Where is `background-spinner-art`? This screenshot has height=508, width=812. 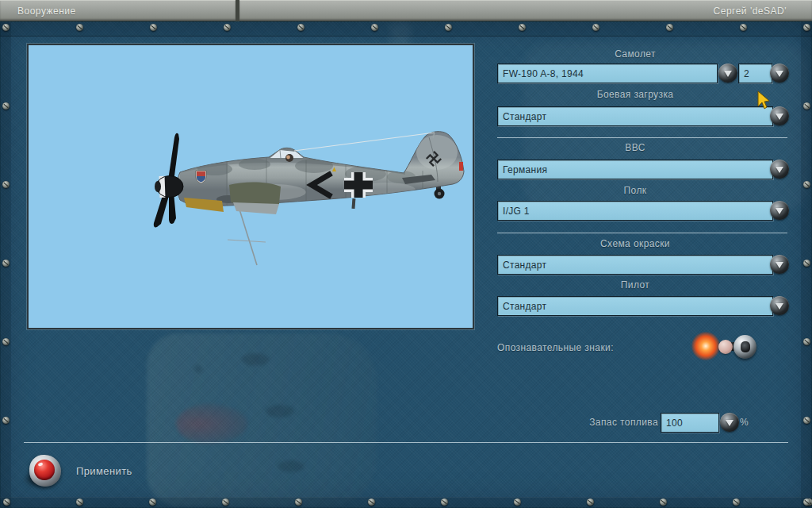
background-spinner-art is located at coordinates (212, 424).